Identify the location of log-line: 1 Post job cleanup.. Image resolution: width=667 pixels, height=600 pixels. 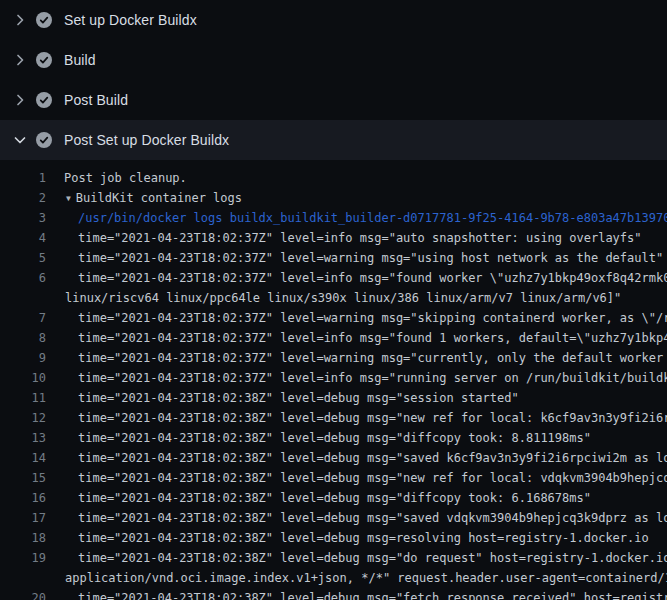
(334, 178).